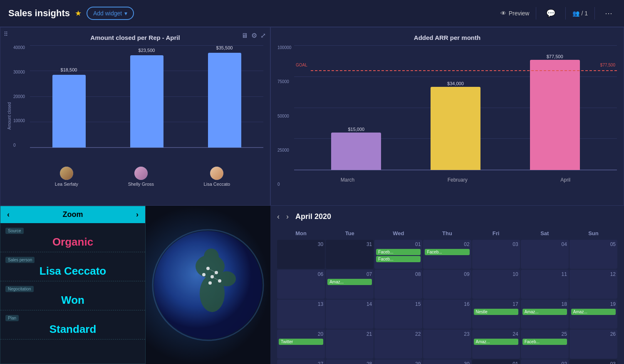  Describe the element at coordinates (349, 254) in the screenshot. I see `cal-cell-31p: 31` at that location.